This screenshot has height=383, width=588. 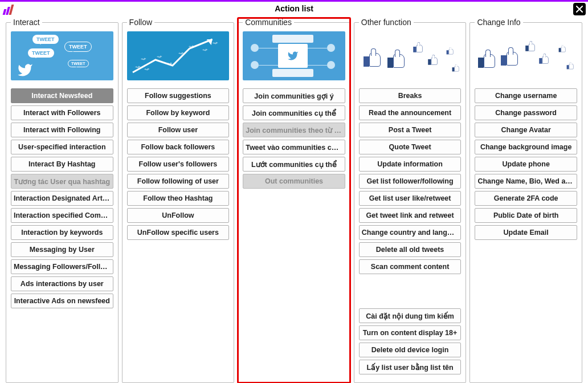 What do you see at coordinates (410, 130) in the screenshot?
I see `other-btn-2: Post a Tweet` at bounding box center [410, 130].